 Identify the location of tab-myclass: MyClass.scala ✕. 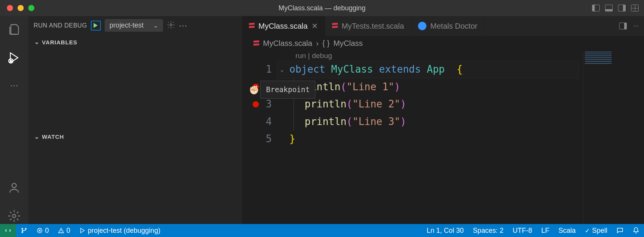
(284, 26).